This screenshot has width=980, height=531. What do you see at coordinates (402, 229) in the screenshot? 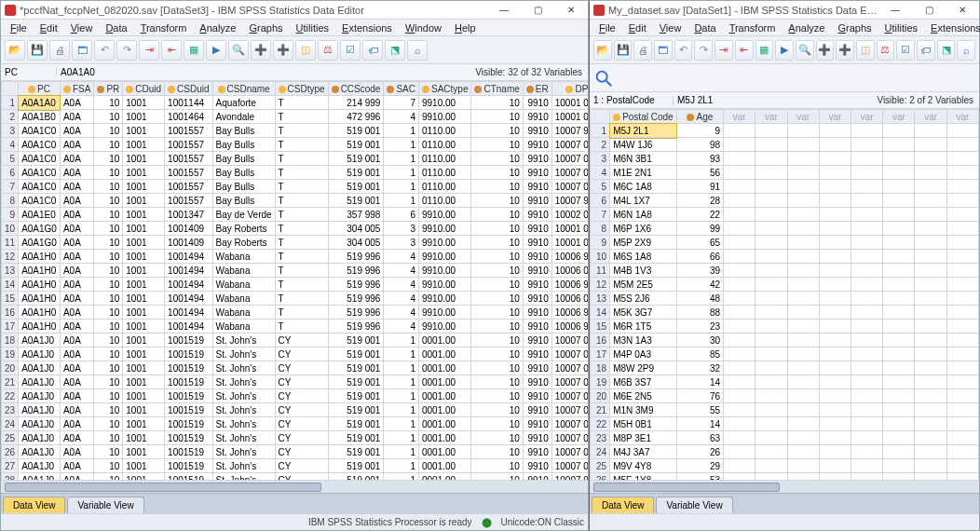
I see `cell: 3` at bounding box center [402, 229].